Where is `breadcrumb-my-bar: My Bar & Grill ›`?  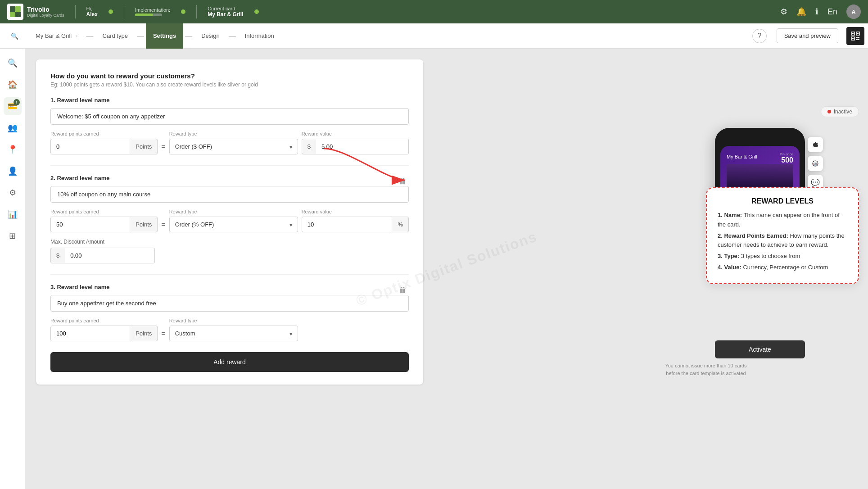
breadcrumb-my-bar: My Bar & Grill › is located at coordinates (57, 36).